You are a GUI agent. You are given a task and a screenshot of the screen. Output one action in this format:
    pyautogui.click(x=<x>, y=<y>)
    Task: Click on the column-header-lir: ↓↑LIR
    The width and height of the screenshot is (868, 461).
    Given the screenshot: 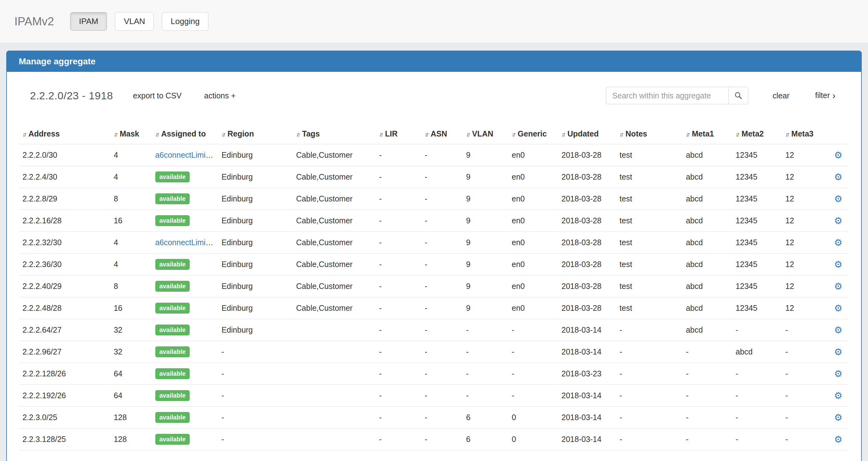 What is the action you would take?
    pyautogui.click(x=399, y=134)
    